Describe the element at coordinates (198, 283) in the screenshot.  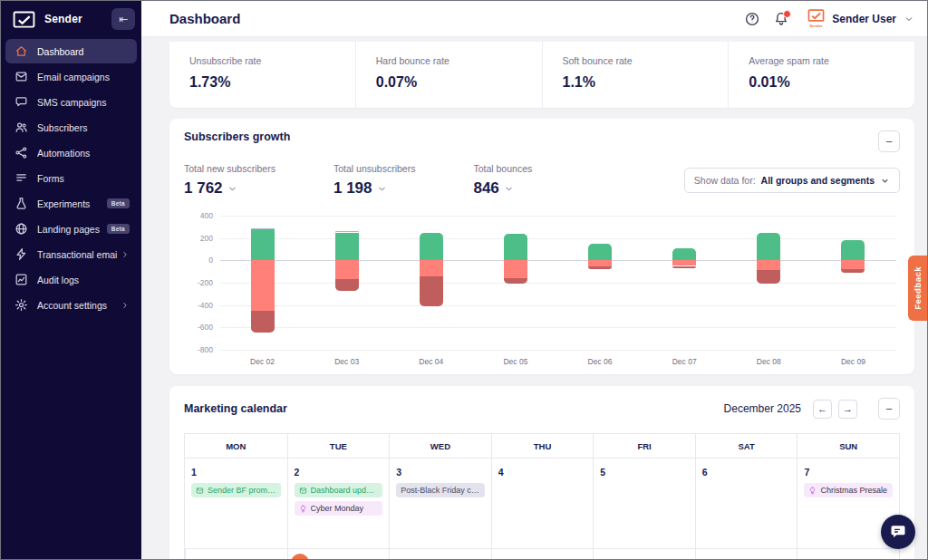
I see `chart-ytick: -200` at that location.